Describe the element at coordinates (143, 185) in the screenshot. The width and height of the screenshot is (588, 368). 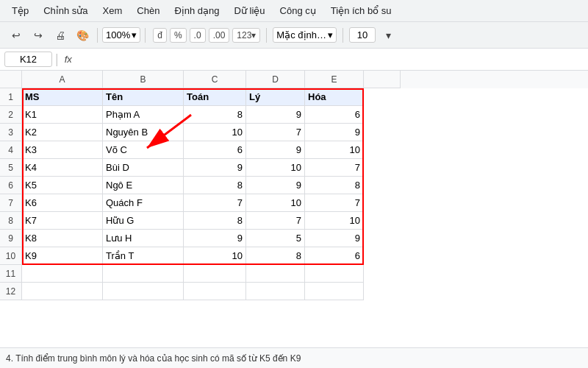
I see `cell: Ngô E` at that location.